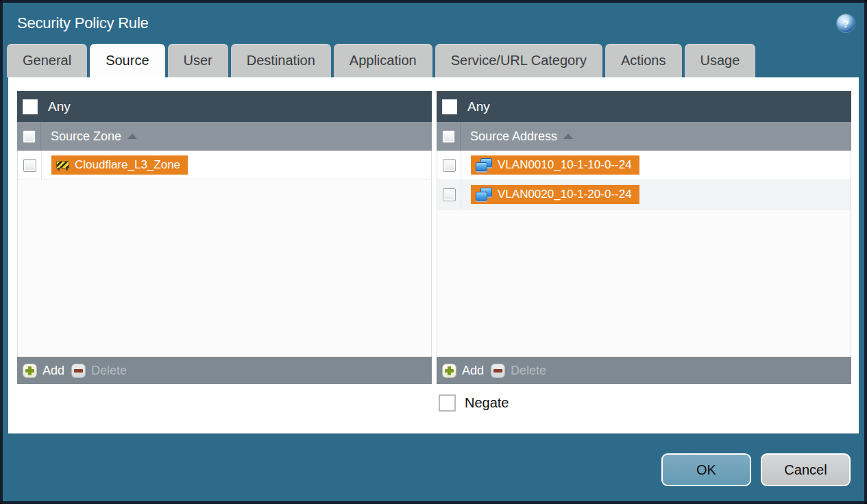  What do you see at coordinates (447, 403) in the screenshot?
I see `negate-checkbox` at bounding box center [447, 403].